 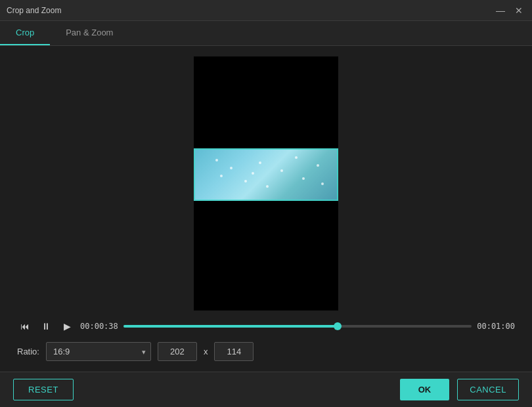 I want to click on tab-bar: Crop Pan & Zoom, so click(x=266, y=33).